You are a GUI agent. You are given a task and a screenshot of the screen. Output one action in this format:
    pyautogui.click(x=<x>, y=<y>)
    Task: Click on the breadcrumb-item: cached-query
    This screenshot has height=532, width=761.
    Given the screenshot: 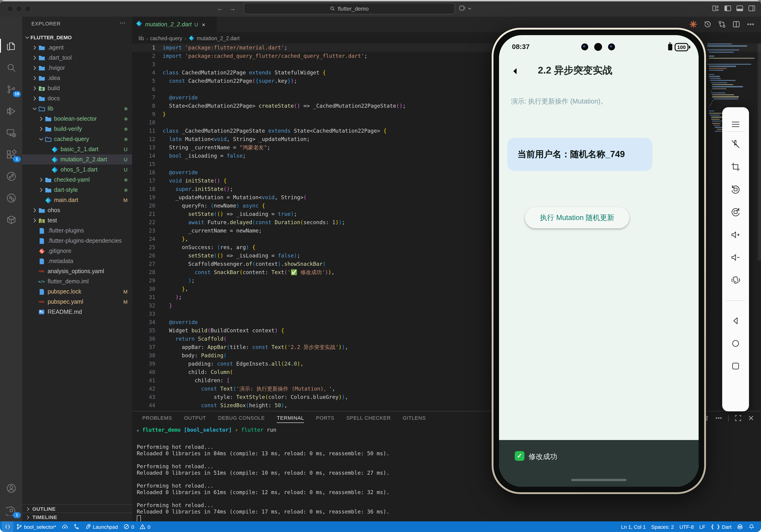 What is the action you would take?
    pyautogui.click(x=166, y=38)
    